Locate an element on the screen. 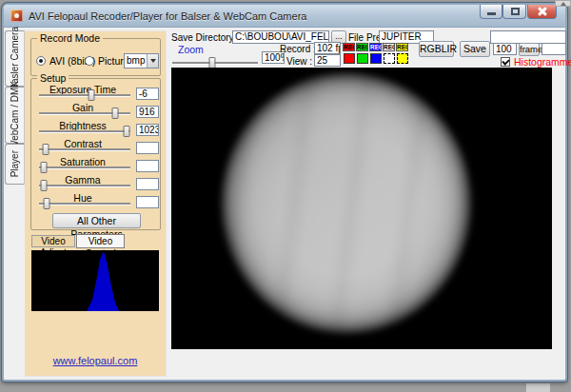 This screenshot has width=571, height=392. frame-count-field: 100 is located at coordinates (504, 49).